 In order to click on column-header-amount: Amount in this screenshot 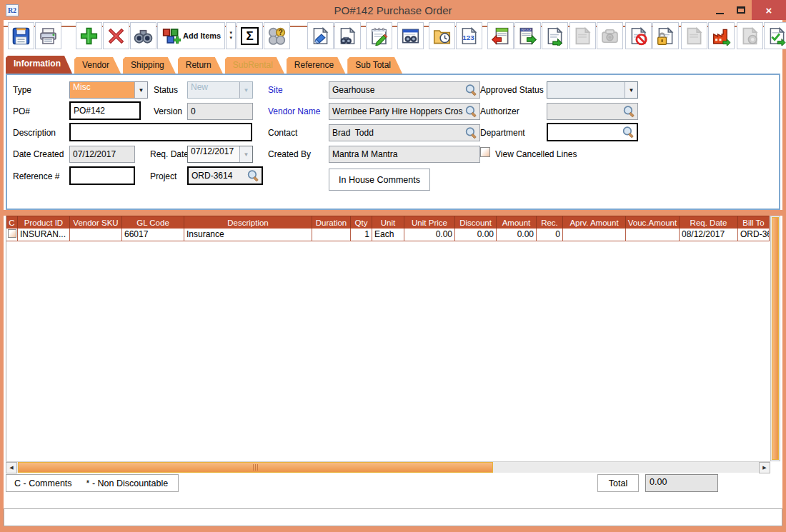, I will do `click(517, 222)`.